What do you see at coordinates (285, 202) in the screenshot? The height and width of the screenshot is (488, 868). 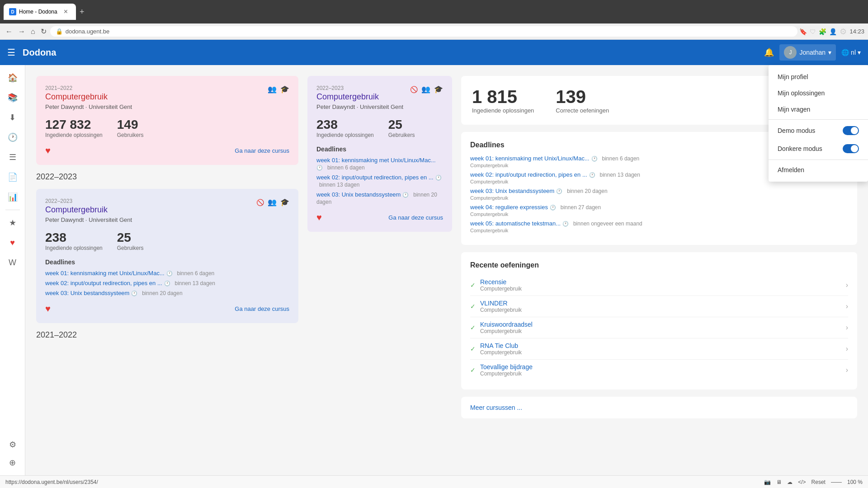 I see `graduation-icon-3: 🎓` at bounding box center [285, 202].